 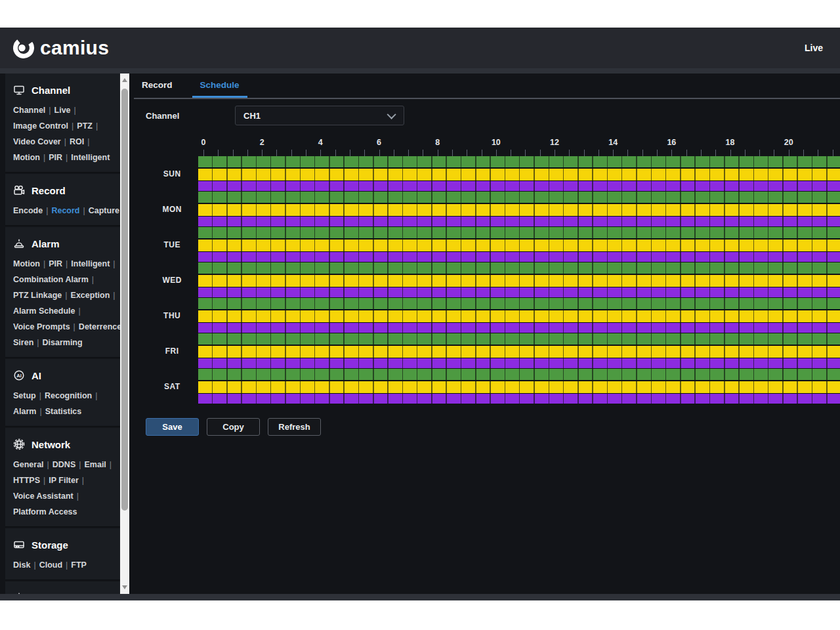 What do you see at coordinates (63, 327) in the screenshot?
I see `sidebar-link-row: Voice Prompts|Deterrence|` at bounding box center [63, 327].